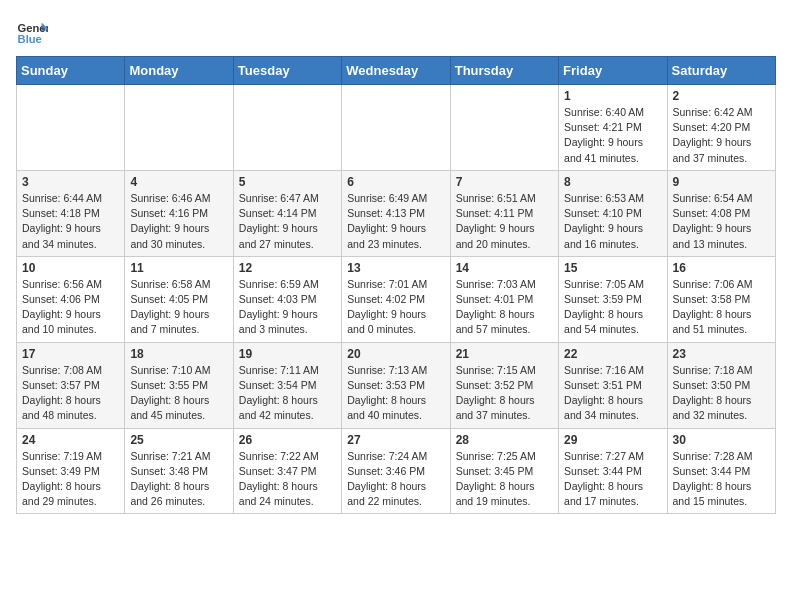 This screenshot has width=792, height=612. What do you see at coordinates (179, 385) in the screenshot?
I see `calendar-cell: 18Sunrise: 7:10 AM Sunset: 3:55 PM Dayli…` at bounding box center [179, 385].